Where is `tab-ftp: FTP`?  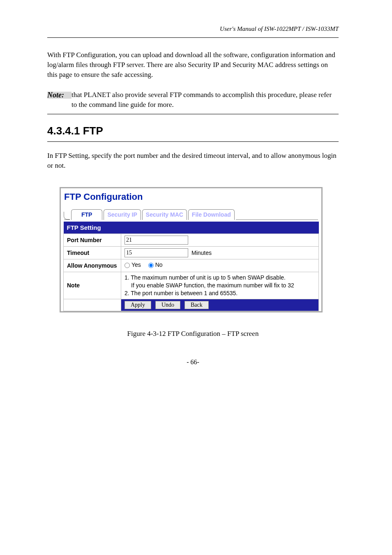
tab-ftp: FTP is located at coordinates (87, 215).